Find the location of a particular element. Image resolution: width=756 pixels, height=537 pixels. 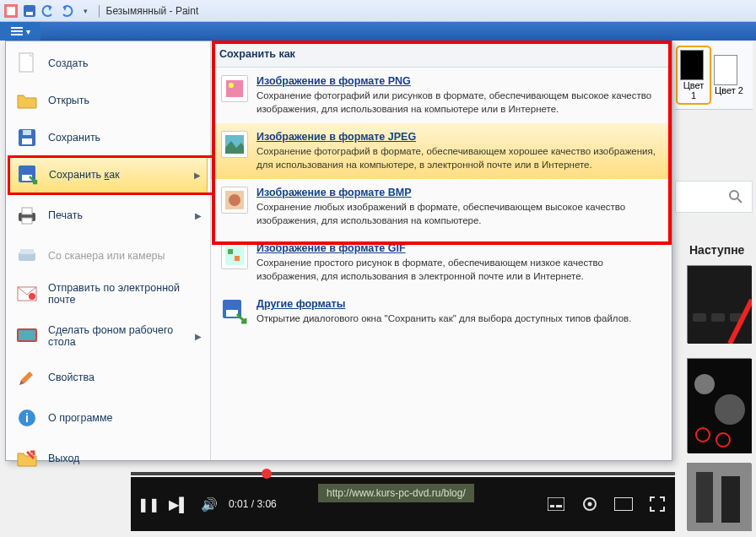

format-desc: Сохранение простого рисунок в формате, о… is located at coordinates (459, 270).